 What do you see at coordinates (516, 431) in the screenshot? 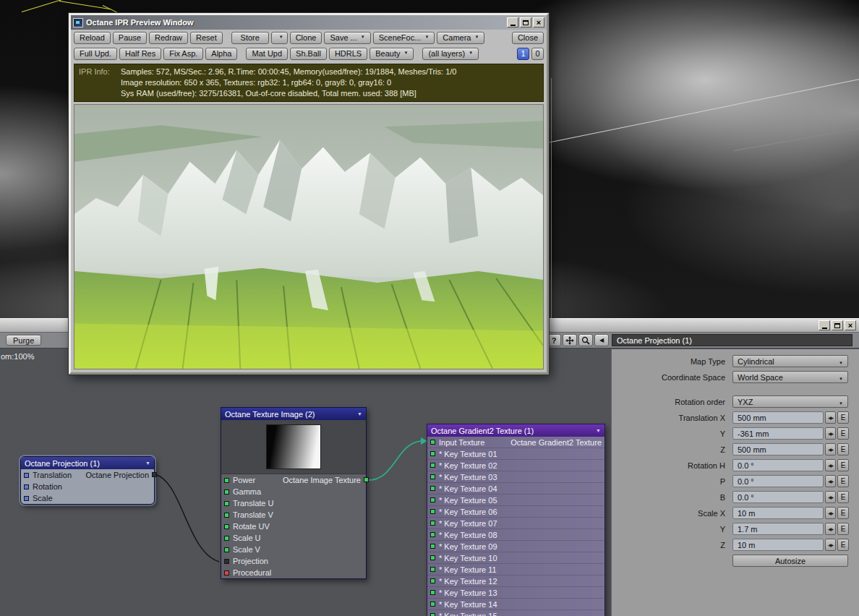
I see `node-titlebar: Octane Gradient2 Texture (1) ▼` at bounding box center [516, 431].